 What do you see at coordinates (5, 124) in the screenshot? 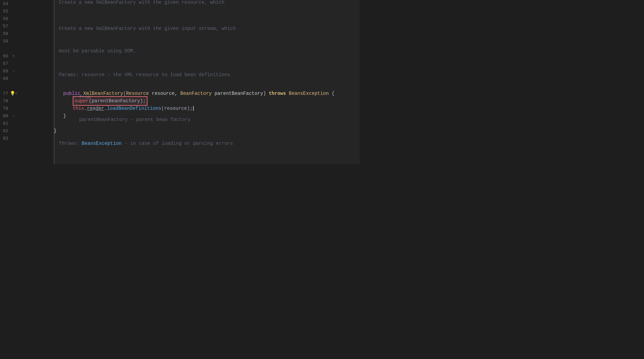
I see `line-number-81: 81` at bounding box center [5, 124].